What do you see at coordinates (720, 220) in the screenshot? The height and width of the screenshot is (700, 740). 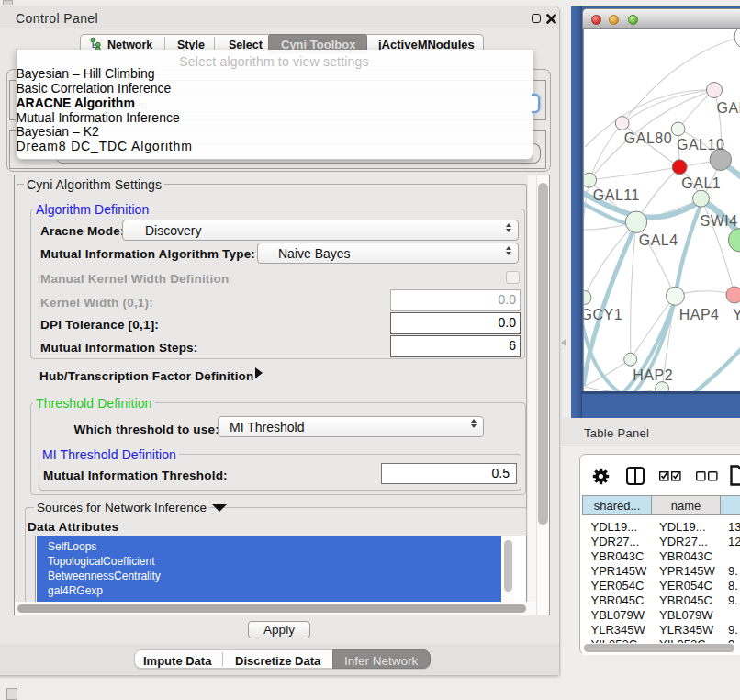 I see `svg-text: SWI4` at bounding box center [720, 220].